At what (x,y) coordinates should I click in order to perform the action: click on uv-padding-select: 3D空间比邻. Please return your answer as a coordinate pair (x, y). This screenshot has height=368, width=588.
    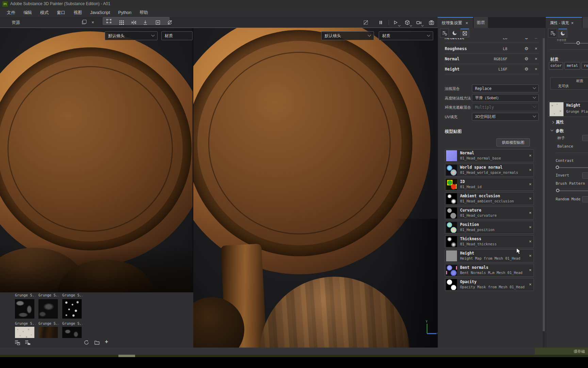
    Looking at the image, I should click on (505, 117).